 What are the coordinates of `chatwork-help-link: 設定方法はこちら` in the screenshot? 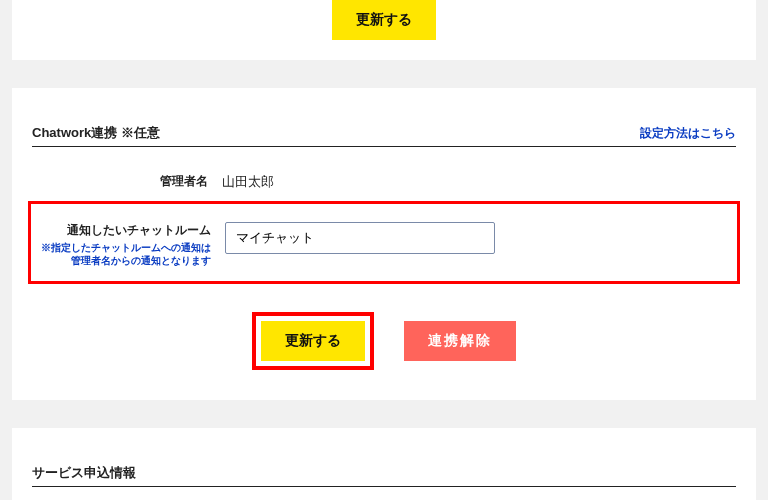 It's located at (688, 134).